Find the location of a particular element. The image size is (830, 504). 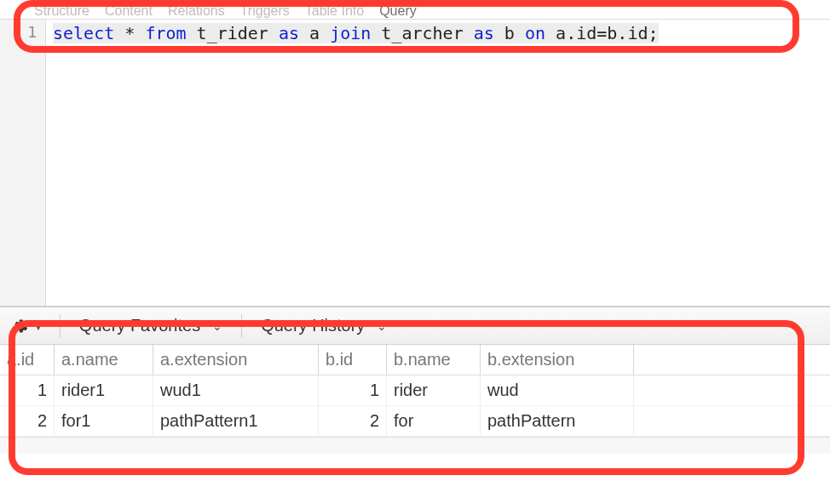

column-header-bid: b.id is located at coordinates (353, 359).